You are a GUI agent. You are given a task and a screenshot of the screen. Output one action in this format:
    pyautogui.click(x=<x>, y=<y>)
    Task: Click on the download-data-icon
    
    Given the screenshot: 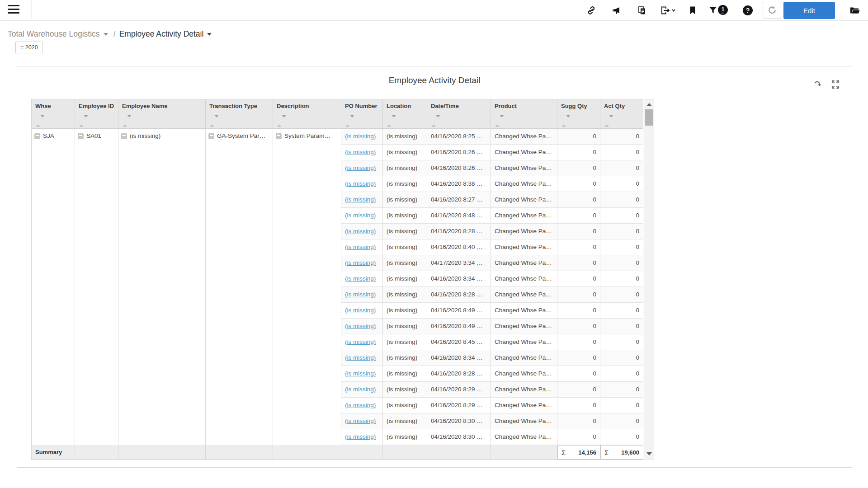 What is the action you would take?
    pyautogui.click(x=818, y=84)
    